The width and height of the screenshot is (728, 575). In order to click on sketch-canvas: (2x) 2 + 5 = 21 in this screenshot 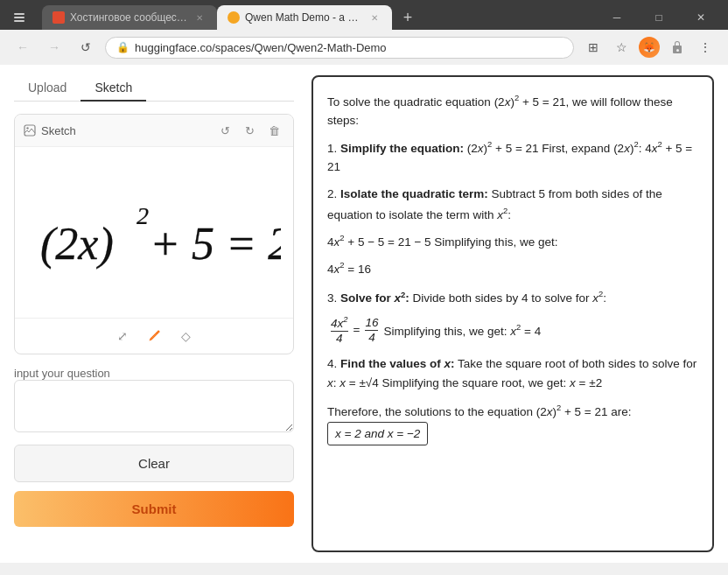, I will do `click(154, 233)`.